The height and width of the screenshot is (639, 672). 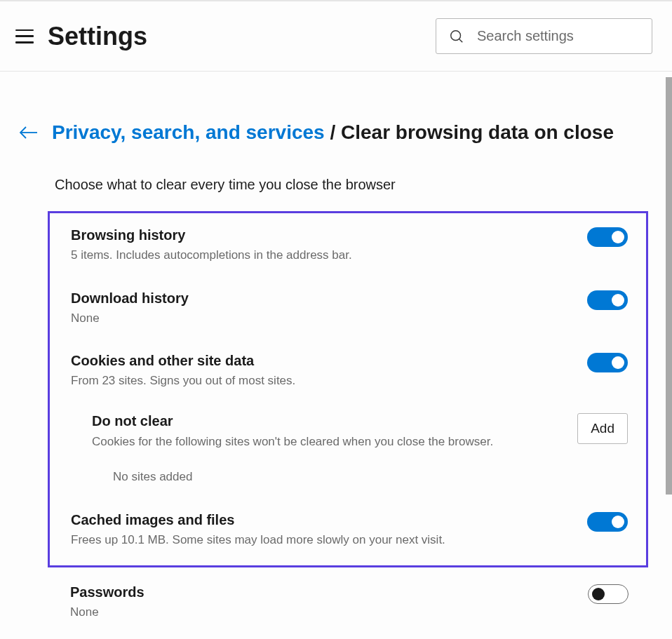 What do you see at coordinates (322, 382) in the screenshot?
I see `setting-desc: From 23 sites. Signs you out of most sit…` at bounding box center [322, 382].